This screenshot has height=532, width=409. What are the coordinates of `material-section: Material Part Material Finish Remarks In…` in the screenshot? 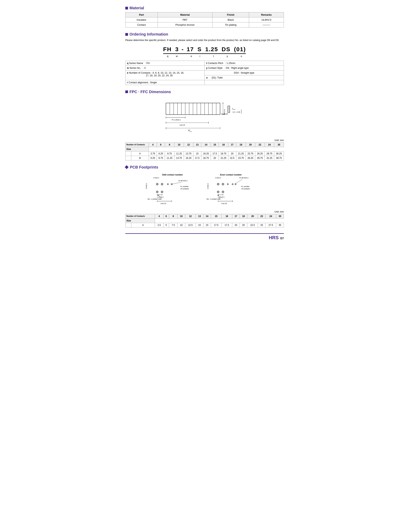 It's located at (204, 17).